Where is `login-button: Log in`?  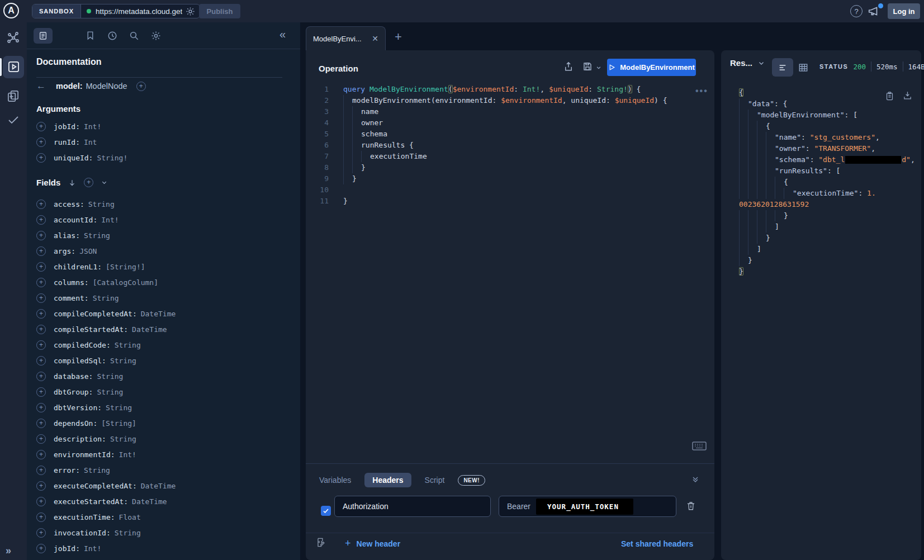 login-button: Log in is located at coordinates (904, 11).